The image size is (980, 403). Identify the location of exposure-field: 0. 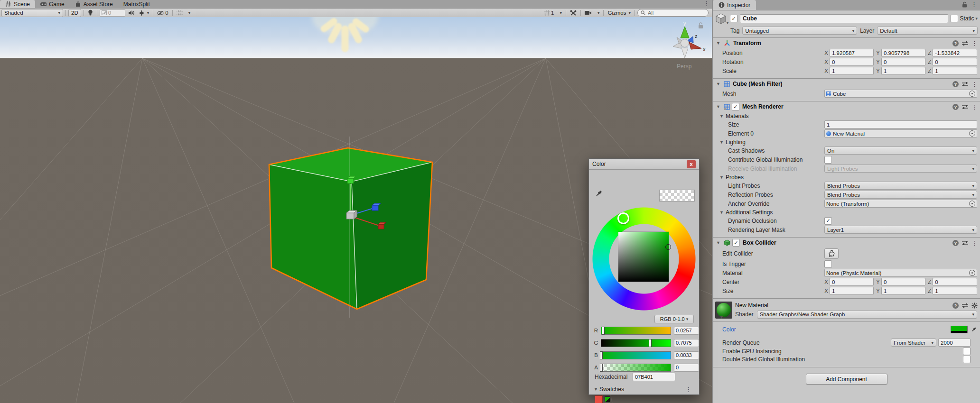
(112, 13).